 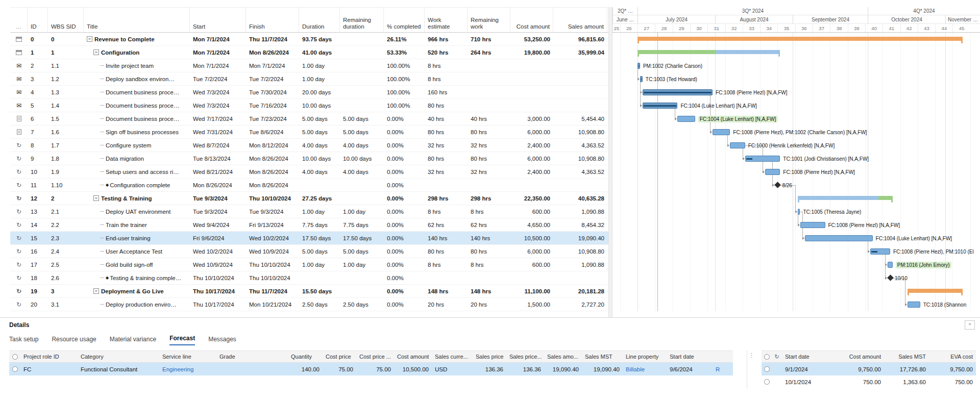 I want to click on task-row-1: 11−ConfigurationMon 7/1/2024Mon 8/26/202…, so click(x=309, y=53).